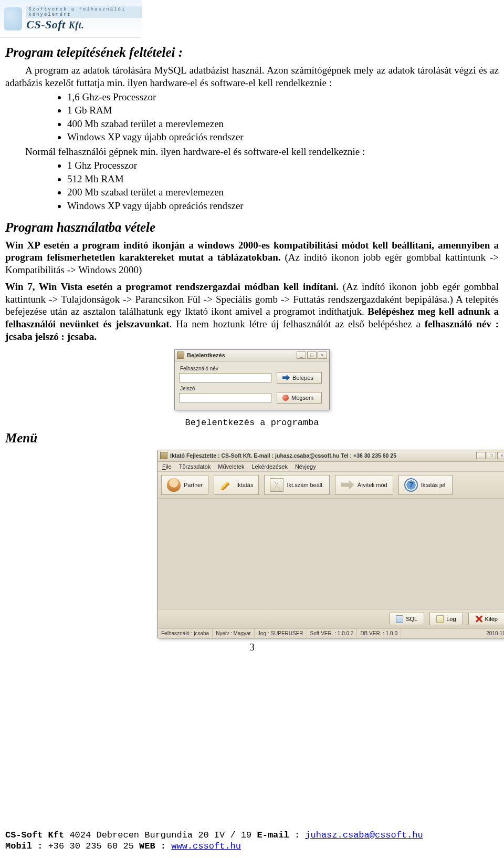 This screenshot has width=504, height=858. Describe the element at coordinates (252, 380) in the screenshot. I see `login-window-screenshot: Bejelentkezés _ □ × Felhasználó név Belé…` at that location.